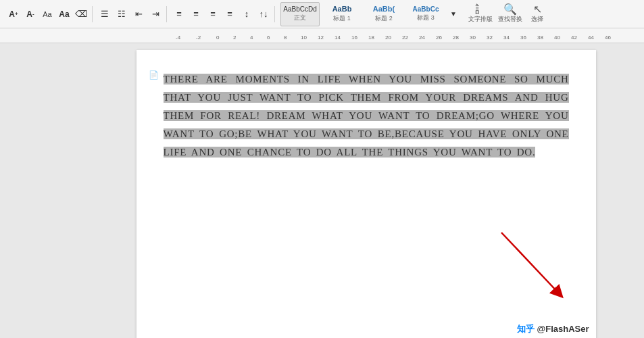 This screenshot has width=644, height=338. Describe the element at coordinates (155, 14) in the screenshot. I see `indent-increase-button: ⇥` at that location.